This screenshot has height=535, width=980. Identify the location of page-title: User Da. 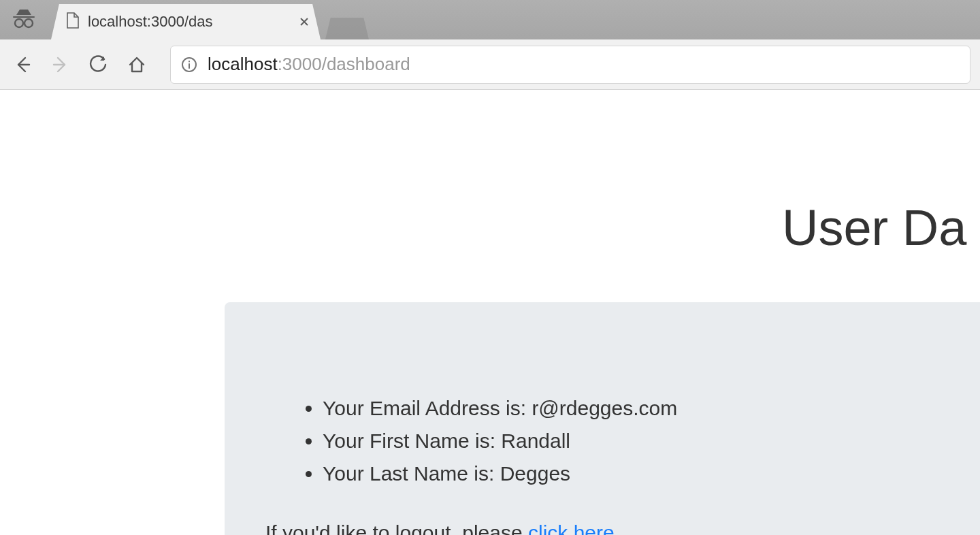
(874, 227).